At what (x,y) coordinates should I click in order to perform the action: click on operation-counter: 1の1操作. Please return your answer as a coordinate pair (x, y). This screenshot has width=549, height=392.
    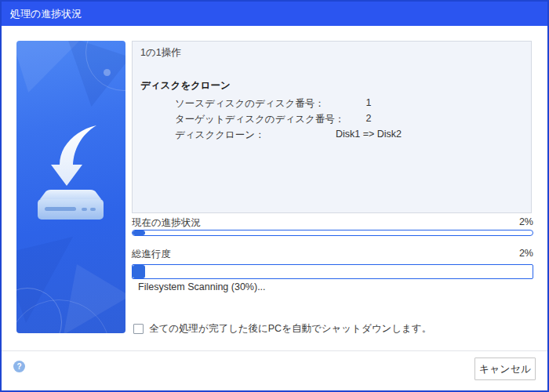
    Looking at the image, I should click on (332, 53).